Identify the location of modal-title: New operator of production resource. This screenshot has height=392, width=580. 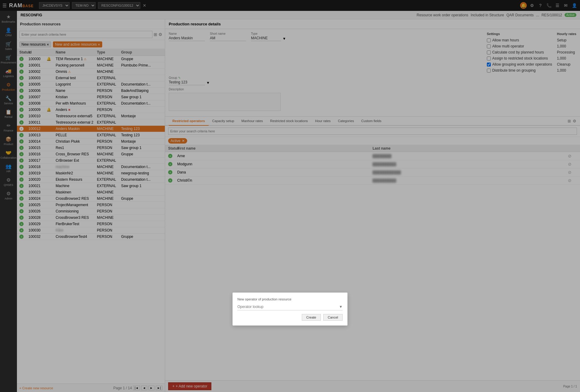
(290, 299).